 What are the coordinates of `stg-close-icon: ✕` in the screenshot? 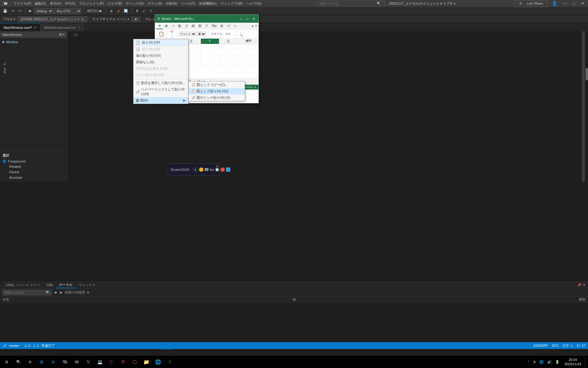 It's located at (217, 166).